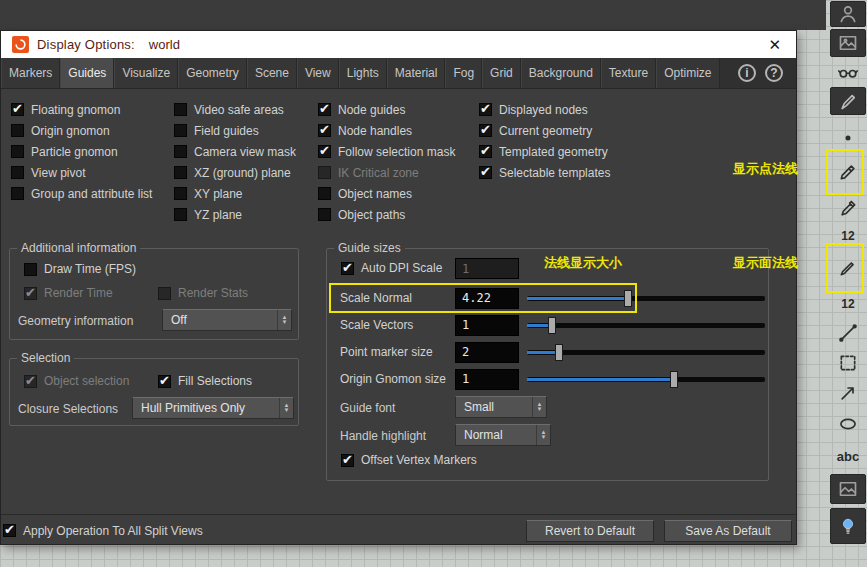 The height and width of the screenshot is (567, 867). Describe the element at coordinates (82, 152) in the screenshot. I see `checkbox-row-particle-gnomon: Particle gnomon` at that location.